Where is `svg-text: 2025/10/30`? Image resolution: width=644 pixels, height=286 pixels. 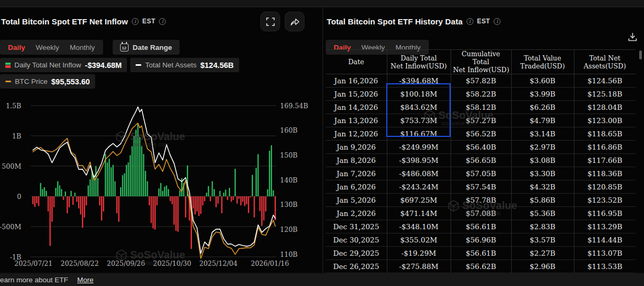
svg-text: 2025/10/30 is located at coordinates (172, 263).